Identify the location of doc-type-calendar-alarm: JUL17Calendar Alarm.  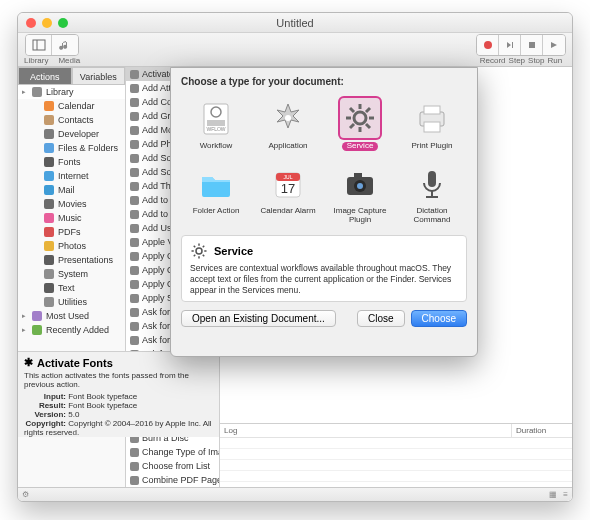
(288, 193).